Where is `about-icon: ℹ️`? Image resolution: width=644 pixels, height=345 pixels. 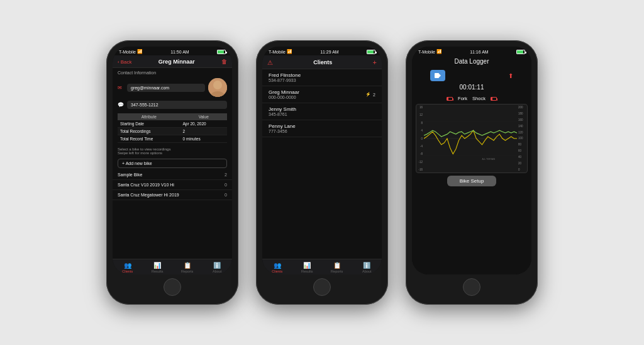 about-icon: ℹ️ is located at coordinates (217, 266).